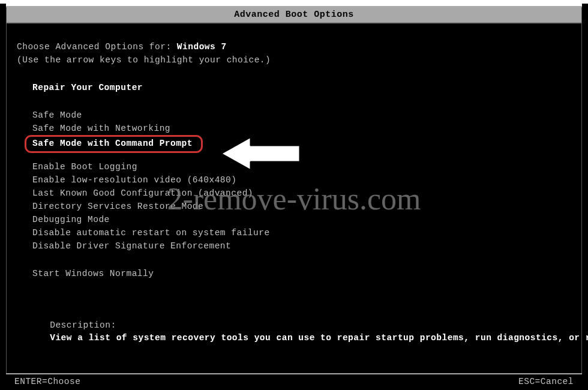  Describe the element at coordinates (85, 167) in the screenshot. I see `menu-item-boot-logging: Enable Boot Logging` at that location.